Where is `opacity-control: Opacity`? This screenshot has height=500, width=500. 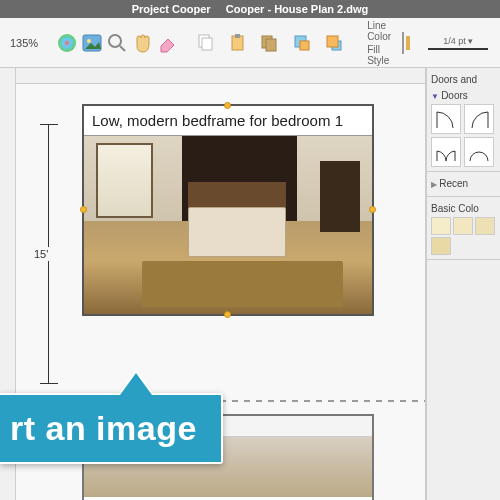 opacity-control: Opacity is located at coordinates (496, 43).